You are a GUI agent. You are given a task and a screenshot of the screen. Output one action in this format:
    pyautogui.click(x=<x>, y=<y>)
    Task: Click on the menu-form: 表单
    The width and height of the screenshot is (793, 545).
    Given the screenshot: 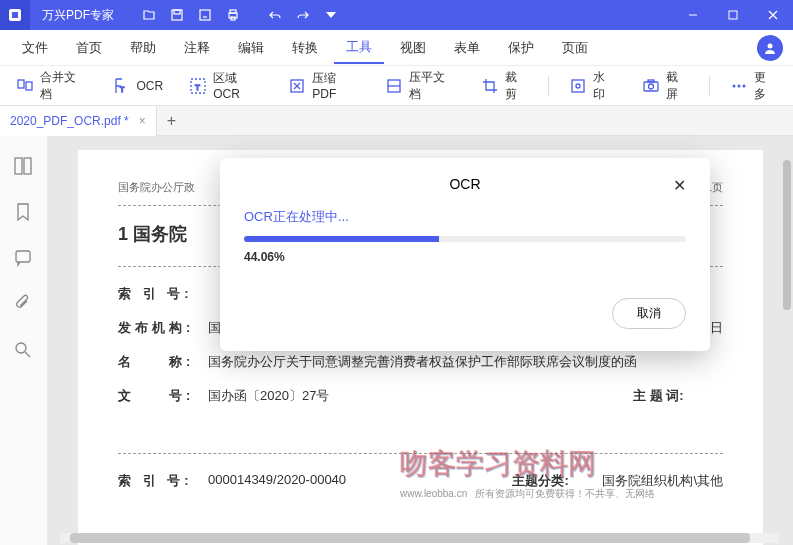 What is the action you would take?
    pyautogui.click(x=467, y=48)
    